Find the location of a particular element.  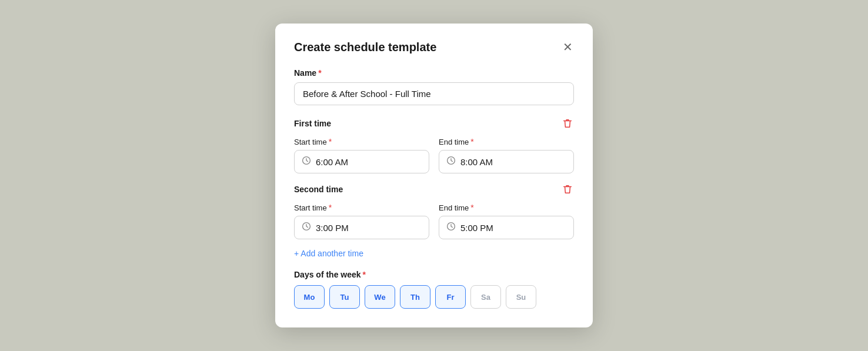

first-start-clock-icon is located at coordinates (306, 162).